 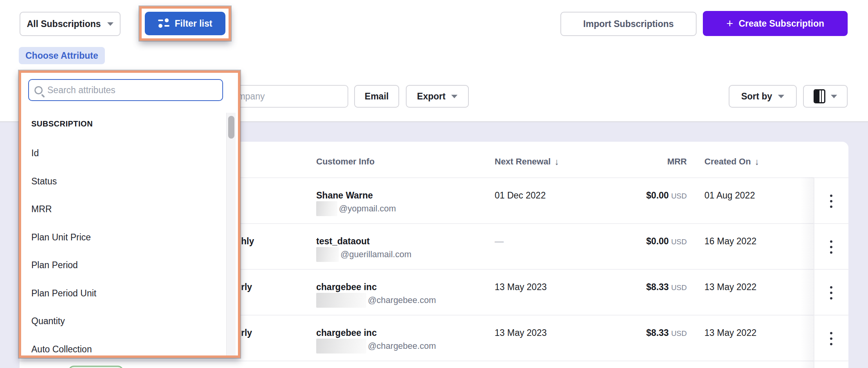 What do you see at coordinates (356, 209) in the screenshot?
I see `customer-email: @yopmail.com` at bounding box center [356, 209].